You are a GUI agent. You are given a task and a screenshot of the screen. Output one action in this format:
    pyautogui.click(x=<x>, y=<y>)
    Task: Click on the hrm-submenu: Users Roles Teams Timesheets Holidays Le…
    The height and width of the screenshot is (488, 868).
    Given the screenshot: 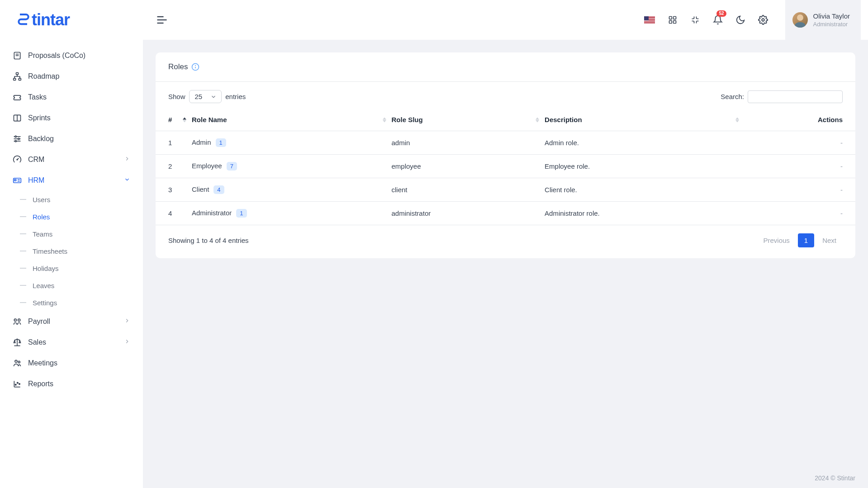 What is the action you would take?
    pyautogui.click(x=71, y=251)
    